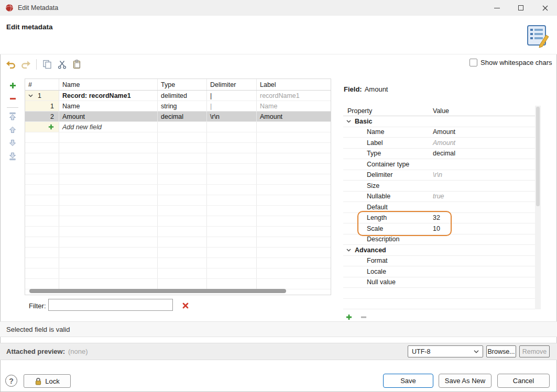  I want to click on property-row-nullable: Nullable true, so click(439, 197).